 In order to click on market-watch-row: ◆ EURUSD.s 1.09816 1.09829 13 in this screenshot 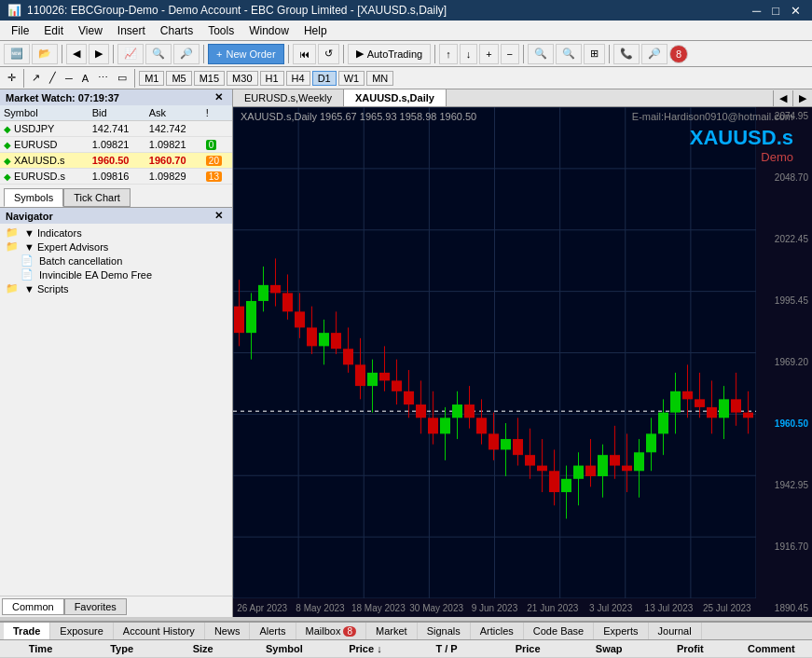, I will do `click(116, 177)`.